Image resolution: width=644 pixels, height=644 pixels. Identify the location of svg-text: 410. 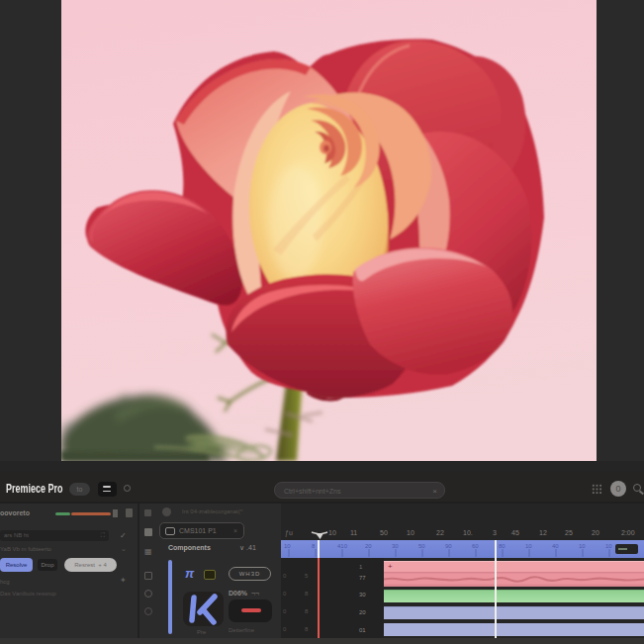
(342, 546).